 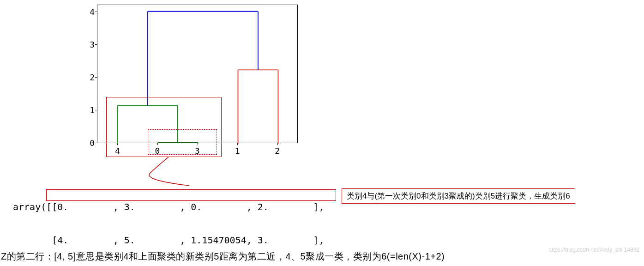 I want to click on annotation-label: 类别4与(第一次类别0和类别3聚成的)类别5进行聚类，生成类别6, so click(x=458, y=196).